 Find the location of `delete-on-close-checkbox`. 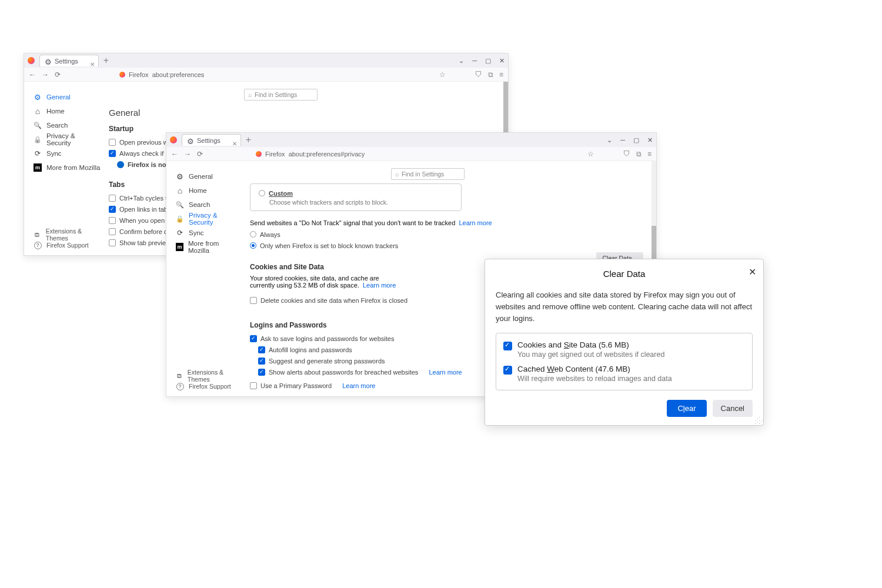

delete-on-close-checkbox is located at coordinates (253, 300).